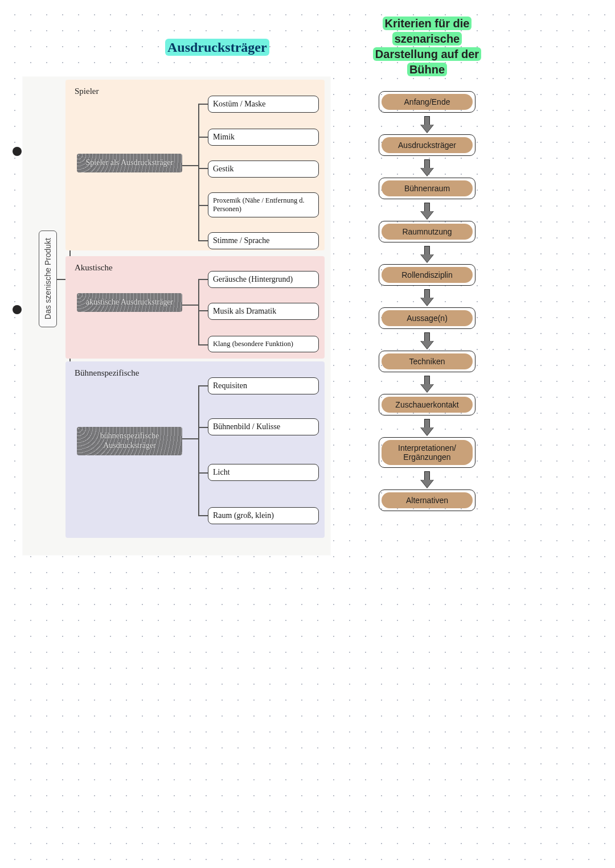  What do you see at coordinates (427, 452) in the screenshot?
I see `flow-step-label: Interpretationen/ Ergänzungen` at bounding box center [427, 452].